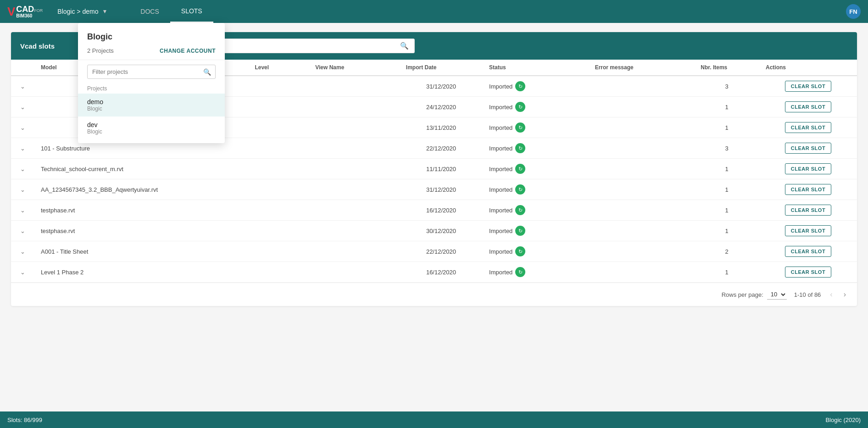  I want to click on logo-text: CAD FOR BIM360, so click(29, 12).